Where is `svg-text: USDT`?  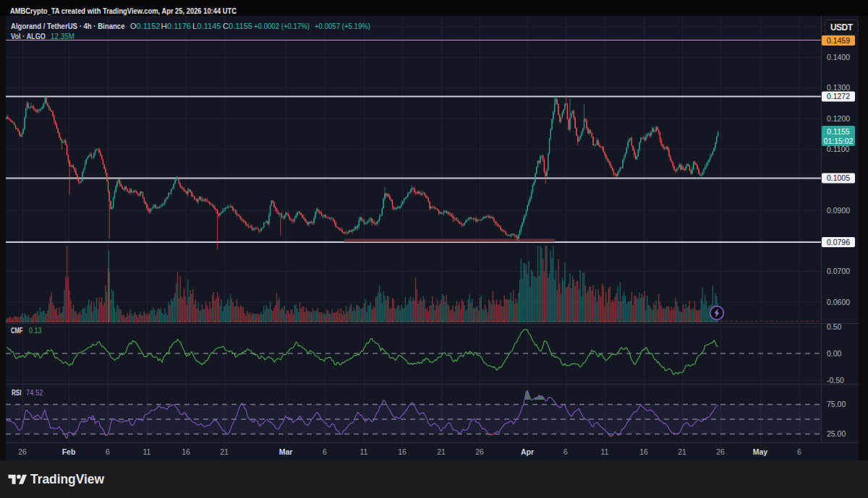 svg-text: USDT is located at coordinates (842, 27).